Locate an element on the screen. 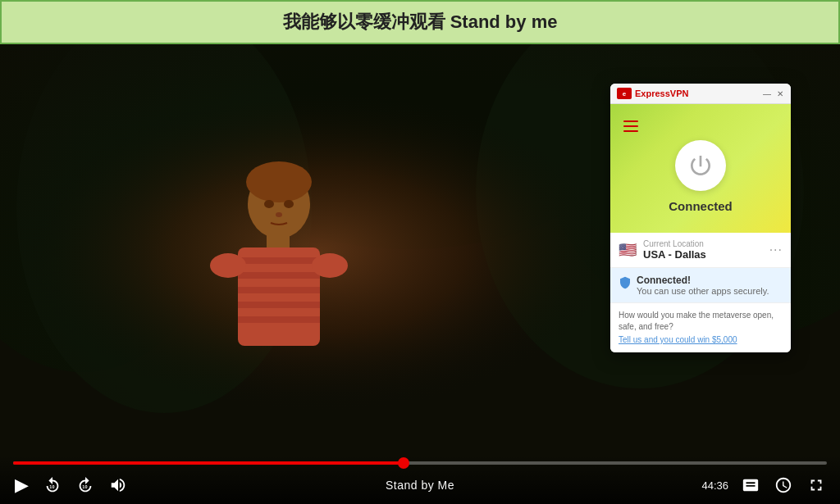  vpn-titlebar: e ExpressVPN — ✕ is located at coordinates (701, 93).